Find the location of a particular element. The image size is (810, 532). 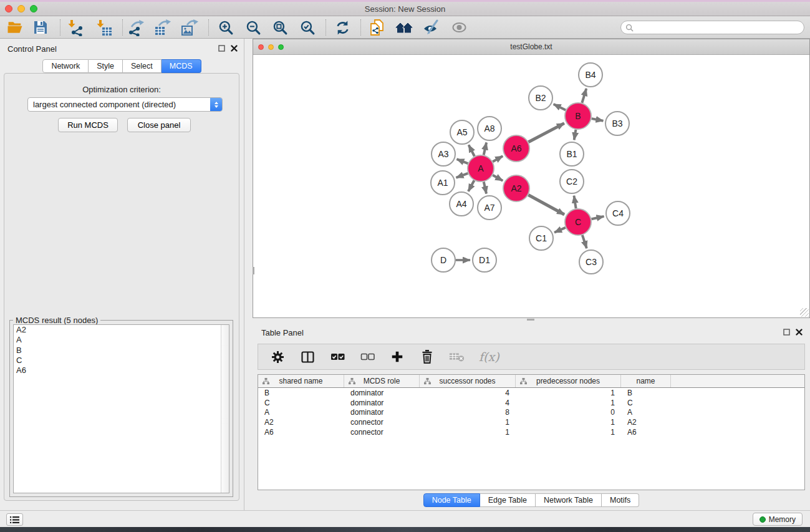

column-header-name: name is located at coordinates (646, 381).